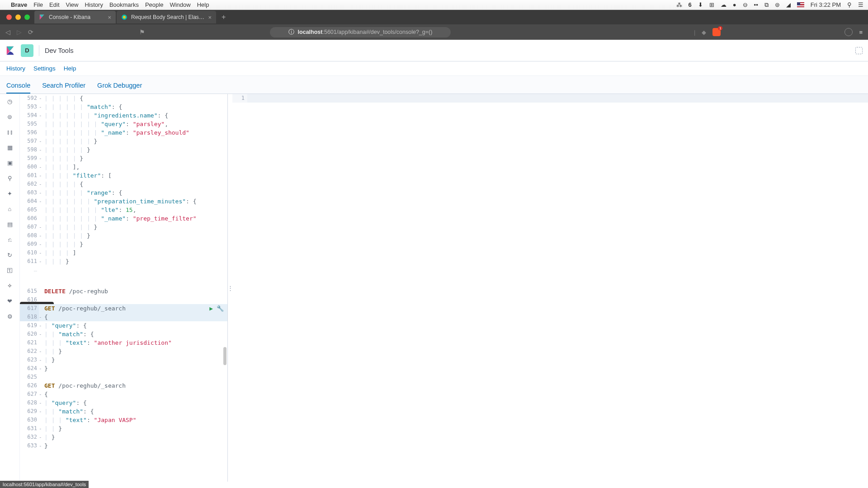 Image resolution: width=868 pixels, height=488 pixels. I want to click on run-request-icon: ▶, so click(211, 308).